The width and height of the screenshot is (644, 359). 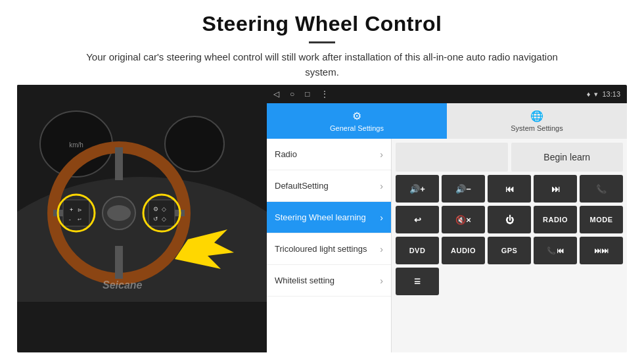 I want to click on dvd-button: DVD, so click(x=417, y=251).